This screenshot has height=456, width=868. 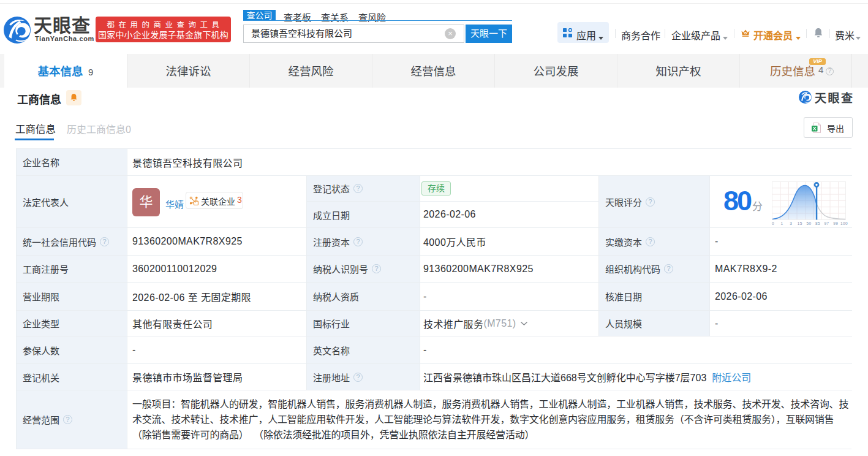 What do you see at coordinates (782, 223) in the screenshot?
I see `svg-text: 1` at bounding box center [782, 223].